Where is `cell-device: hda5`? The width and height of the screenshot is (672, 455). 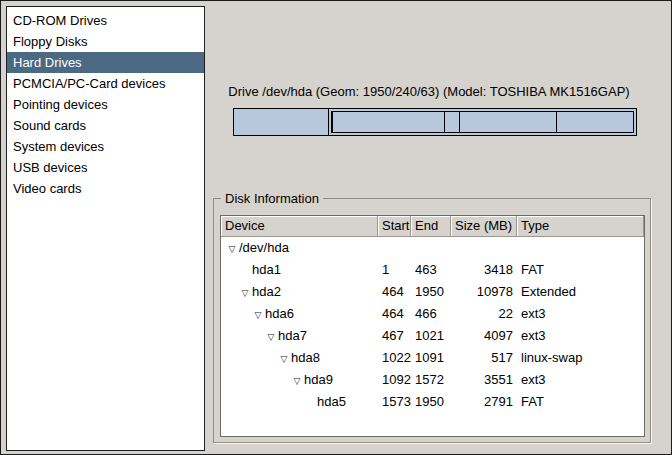 cell-device: hda5 is located at coordinates (300, 402).